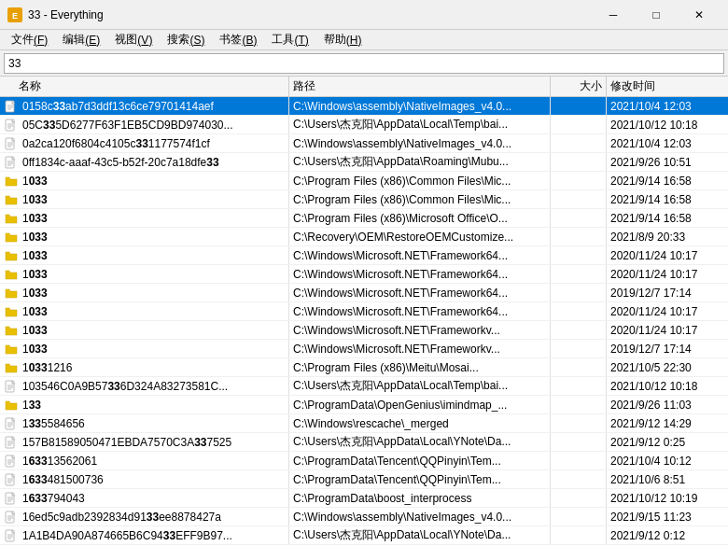 The image size is (728, 560). What do you see at coordinates (579, 86) in the screenshot?
I see `column-size: 大小` at bounding box center [579, 86].